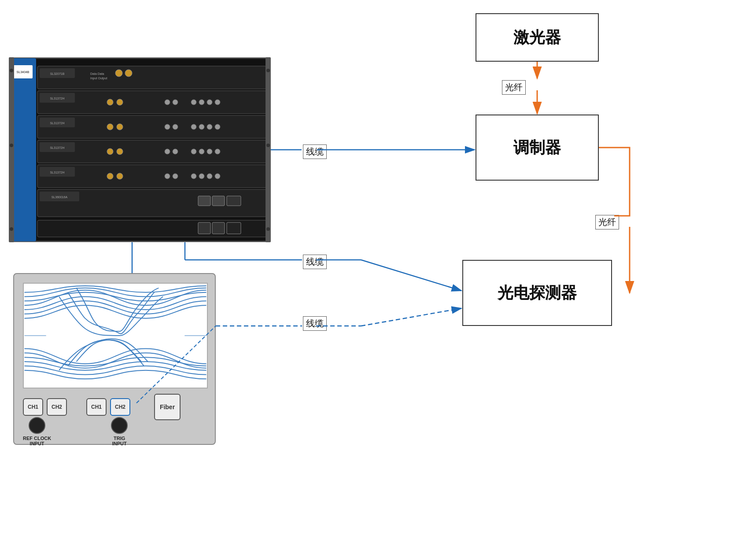 This screenshot has width=756, height=540. What do you see at coordinates (120, 407) in the screenshot?
I see `ch2-knob-right: CH2` at bounding box center [120, 407].